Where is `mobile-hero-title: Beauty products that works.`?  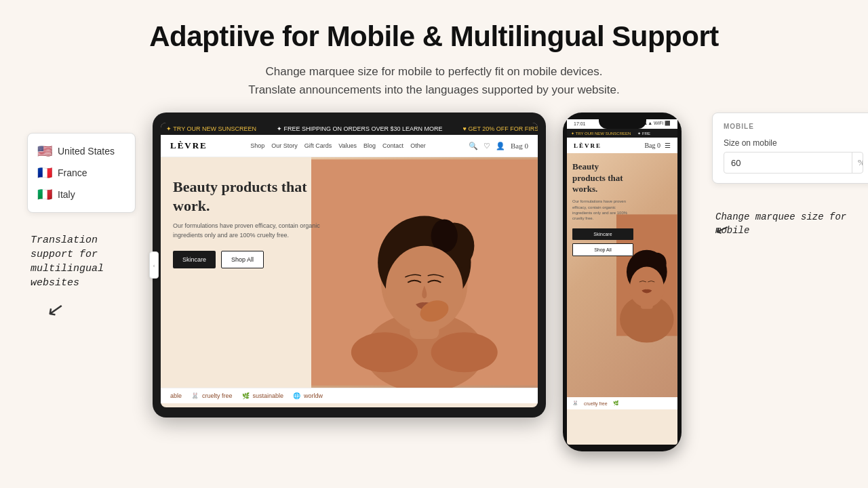 mobile-hero-title: Beauty products that works. is located at coordinates (603, 178).